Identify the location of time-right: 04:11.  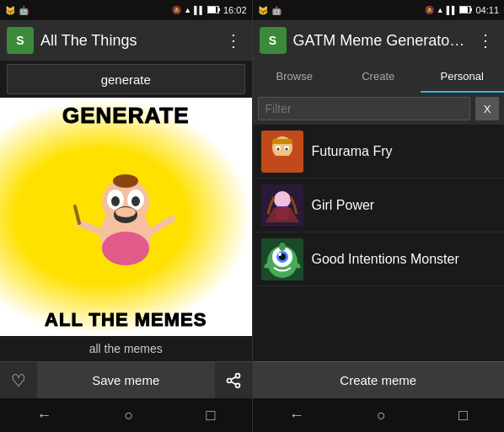
(487, 10).